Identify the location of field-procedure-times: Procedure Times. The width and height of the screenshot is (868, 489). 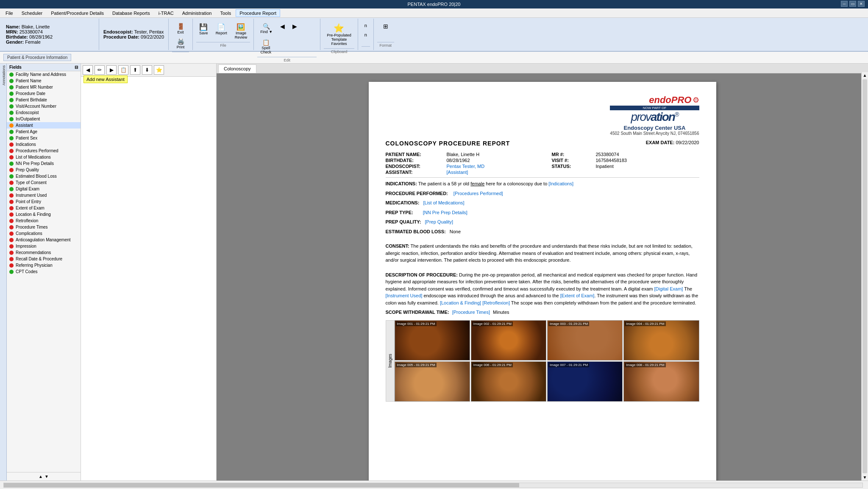
(44, 227).